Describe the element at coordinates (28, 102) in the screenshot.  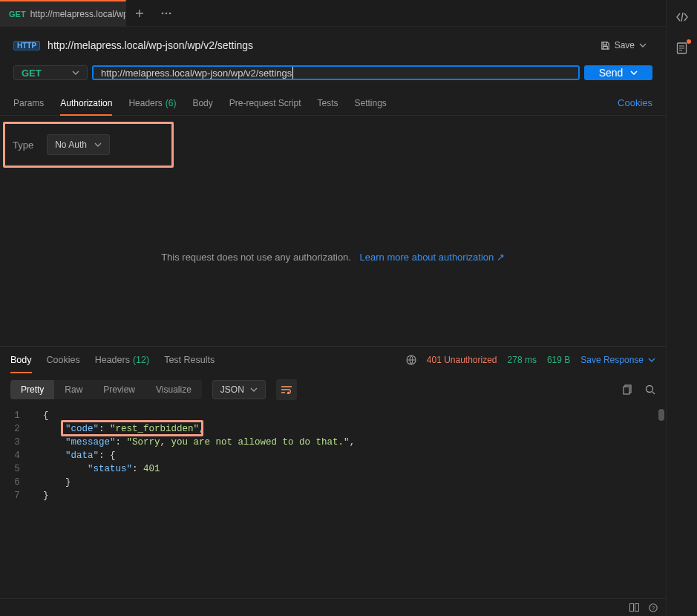
I see `tab-params: Params` at that location.